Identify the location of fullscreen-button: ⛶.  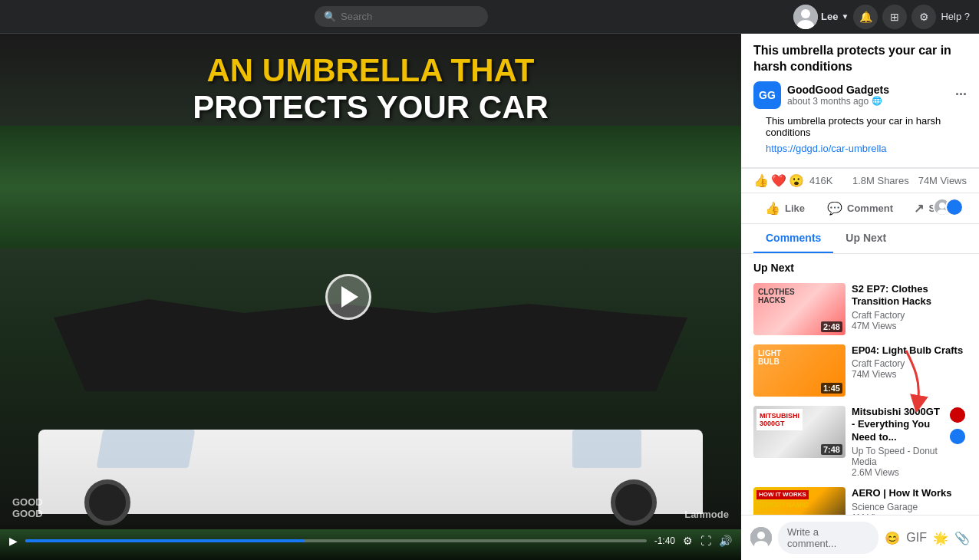
(706, 541).